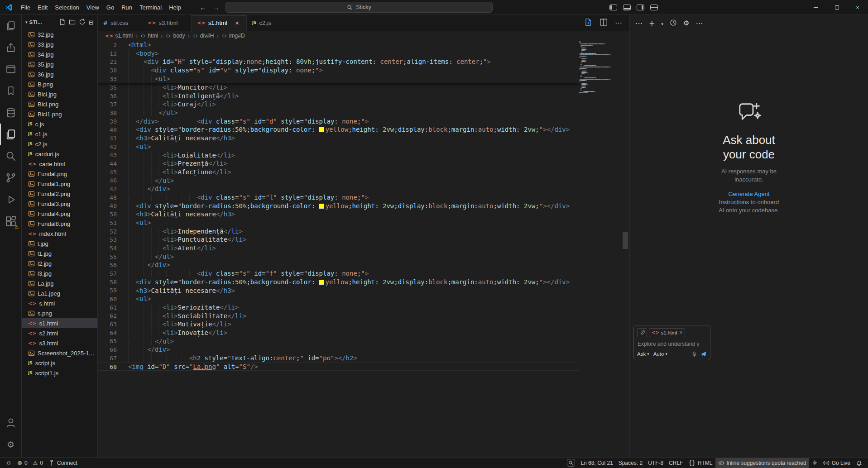 The width and height of the screenshot is (868, 468). I want to click on toggle-panel-icon, so click(627, 7).